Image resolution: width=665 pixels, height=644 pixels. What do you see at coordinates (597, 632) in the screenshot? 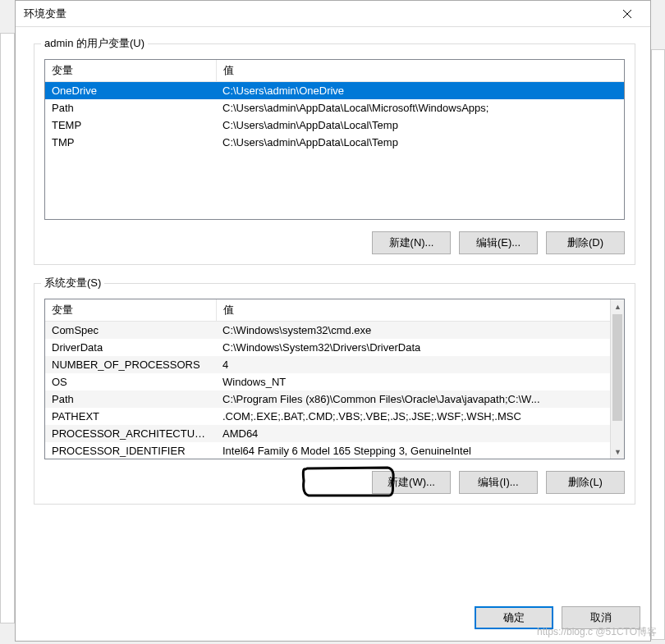
I see `watermark: https://blog.c @51CTO博客` at bounding box center [597, 632].